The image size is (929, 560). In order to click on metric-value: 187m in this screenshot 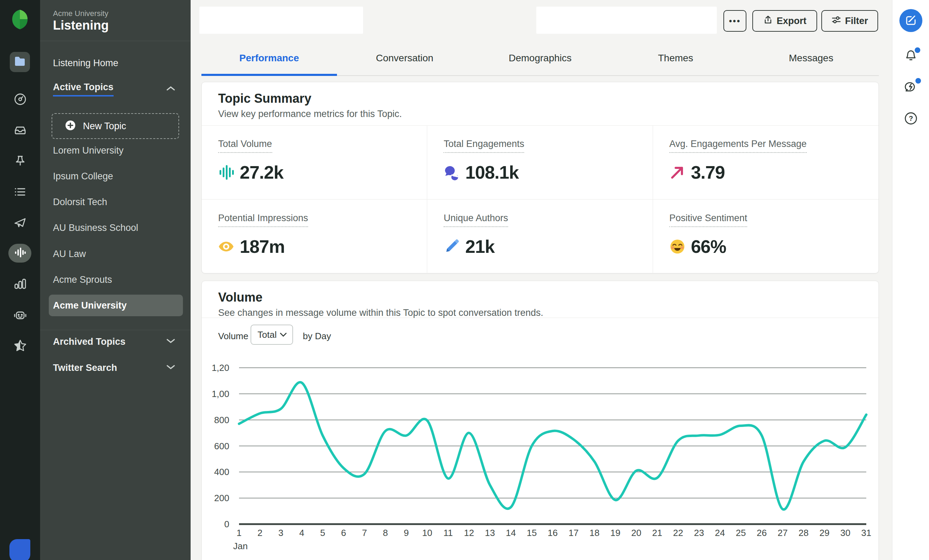, I will do `click(262, 246)`.